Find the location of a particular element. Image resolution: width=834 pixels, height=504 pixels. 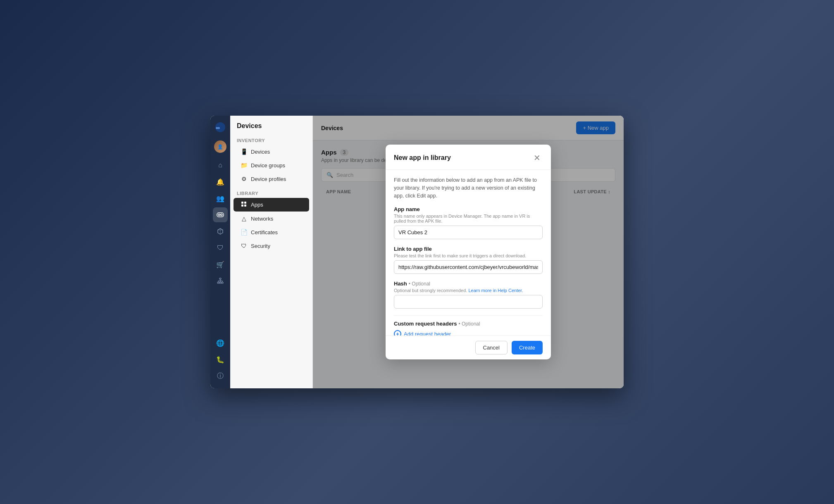

shield-icon: 🛡 is located at coordinates (220, 248).